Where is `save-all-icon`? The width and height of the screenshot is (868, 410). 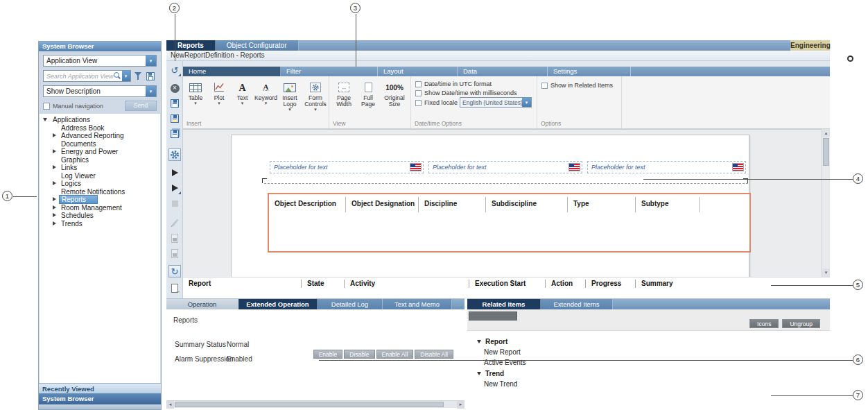 save-all-icon is located at coordinates (175, 134).